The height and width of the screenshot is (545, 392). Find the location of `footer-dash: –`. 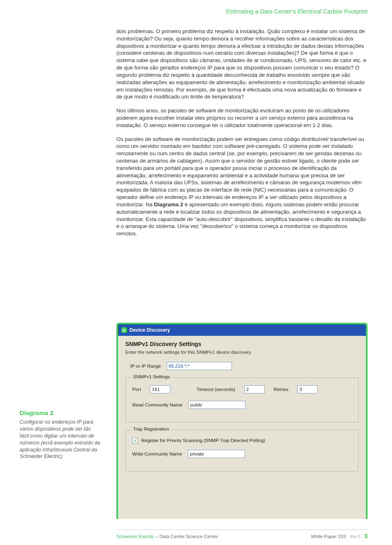

footer-dash: – is located at coordinates (157, 536).